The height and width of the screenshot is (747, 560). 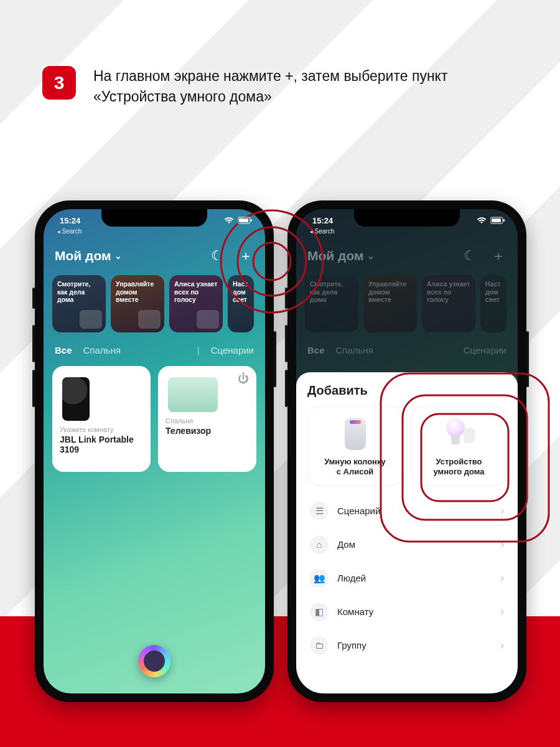 What do you see at coordinates (196, 304) in the screenshot?
I see `promo-card: Алиса узнает всех по голосу` at bounding box center [196, 304].